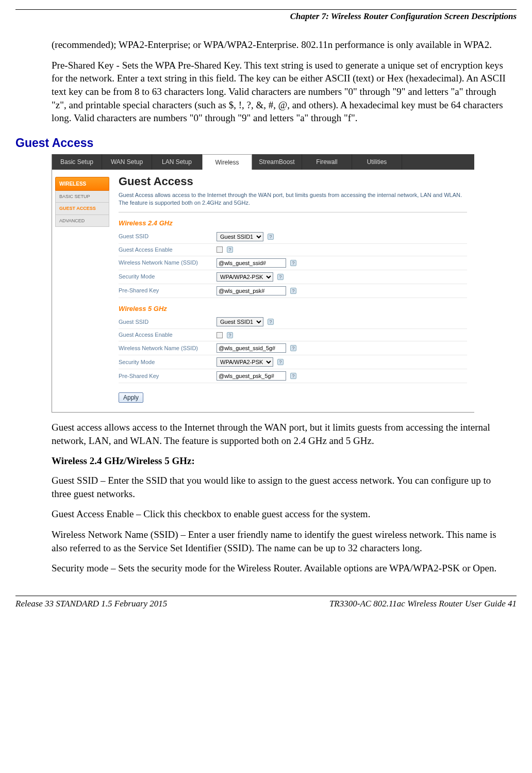  What do you see at coordinates (131, 398) in the screenshot?
I see `apply-button: Apply` at bounding box center [131, 398].